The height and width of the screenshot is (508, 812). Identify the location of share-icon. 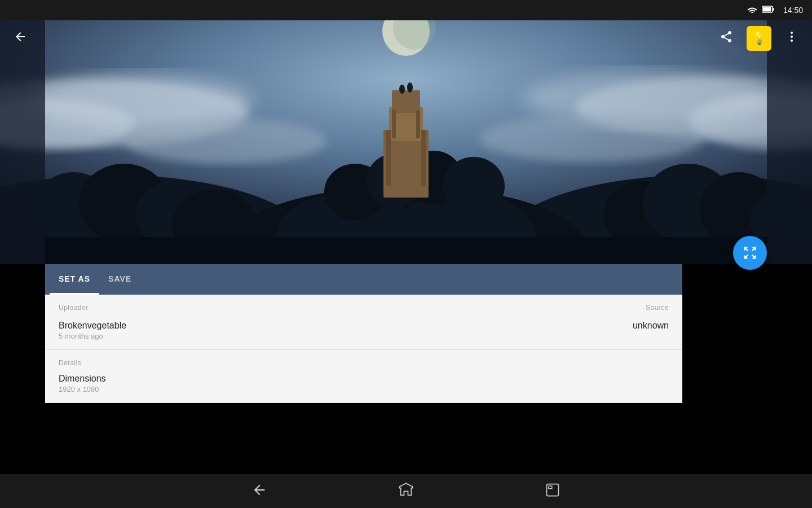
(726, 38).